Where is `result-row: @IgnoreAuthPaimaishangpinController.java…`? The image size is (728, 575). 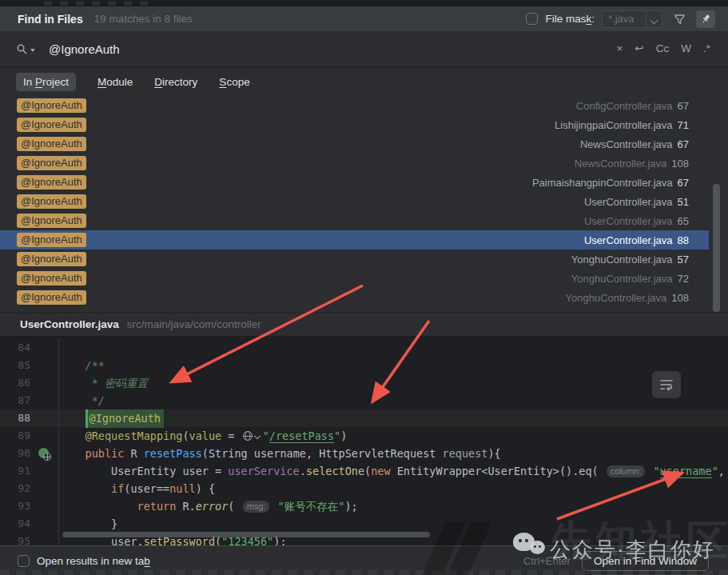 result-row: @IgnoreAuthPaimaishangpinController.java… is located at coordinates (355, 182).